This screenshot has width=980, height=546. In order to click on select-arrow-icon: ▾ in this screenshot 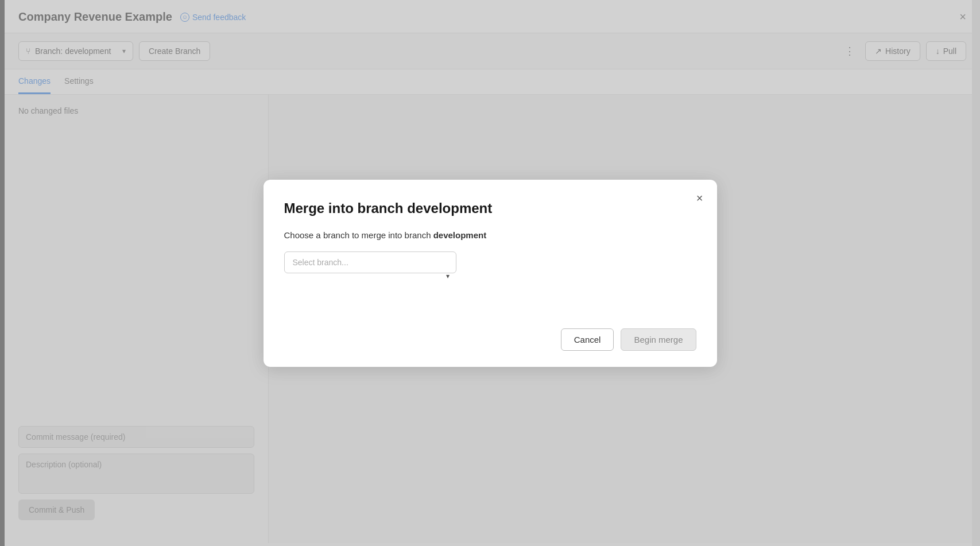, I will do `click(448, 276)`.